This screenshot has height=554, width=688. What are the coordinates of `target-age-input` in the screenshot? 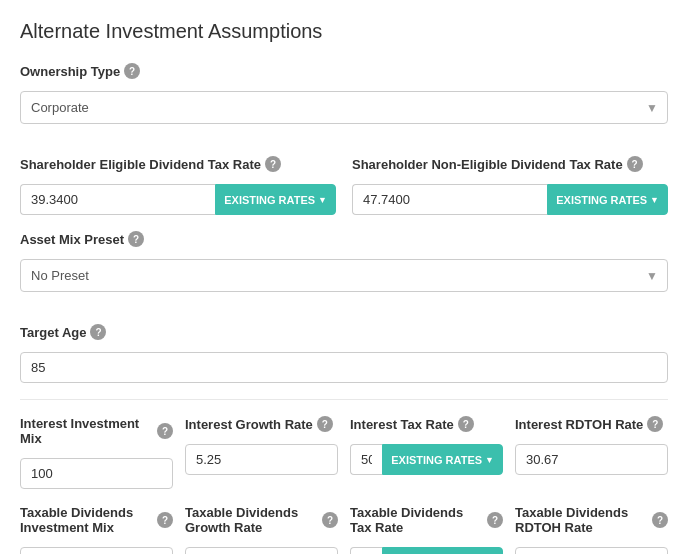 It's located at (344, 368).